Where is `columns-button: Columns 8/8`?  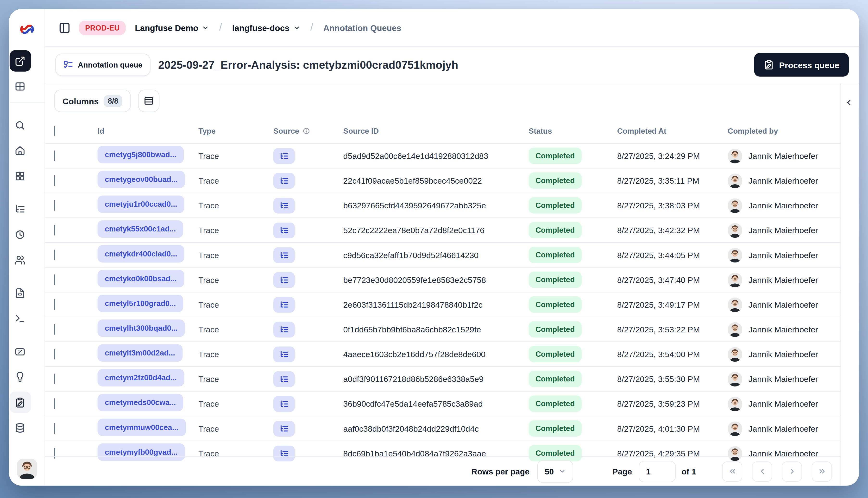
columns-button: Columns 8/8 is located at coordinates (92, 101).